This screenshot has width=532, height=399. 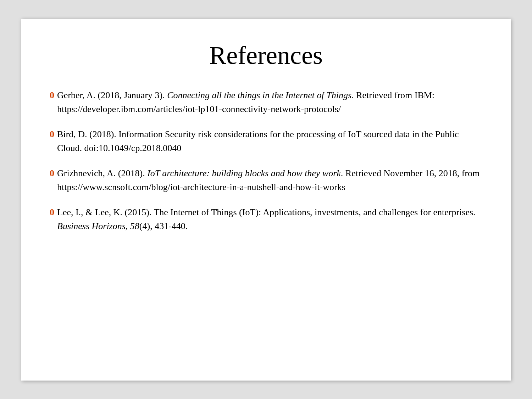 I want to click on reference-3: Grizhnevich, A. (2018). IoT architecture…, so click(x=270, y=180).